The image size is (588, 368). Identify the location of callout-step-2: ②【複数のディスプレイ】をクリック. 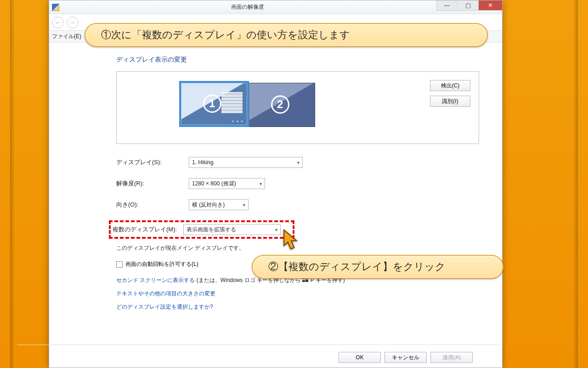
(378, 267).